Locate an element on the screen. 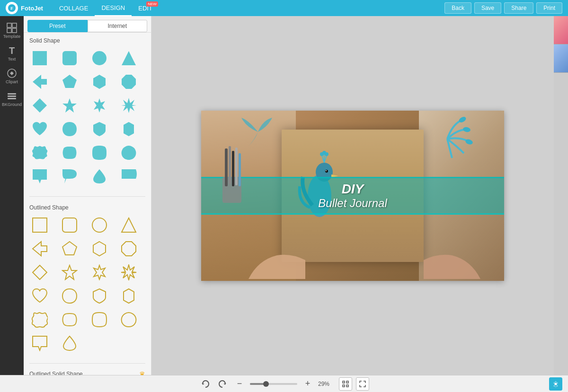 The height and width of the screenshot is (392, 568). solid-heart is located at coordinates (40, 129).